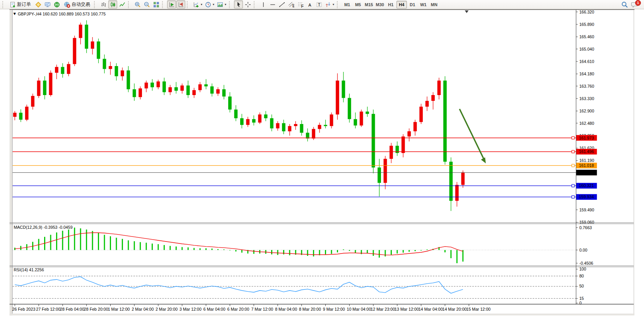  I want to click on metaeditor-button, so click(38, 5).